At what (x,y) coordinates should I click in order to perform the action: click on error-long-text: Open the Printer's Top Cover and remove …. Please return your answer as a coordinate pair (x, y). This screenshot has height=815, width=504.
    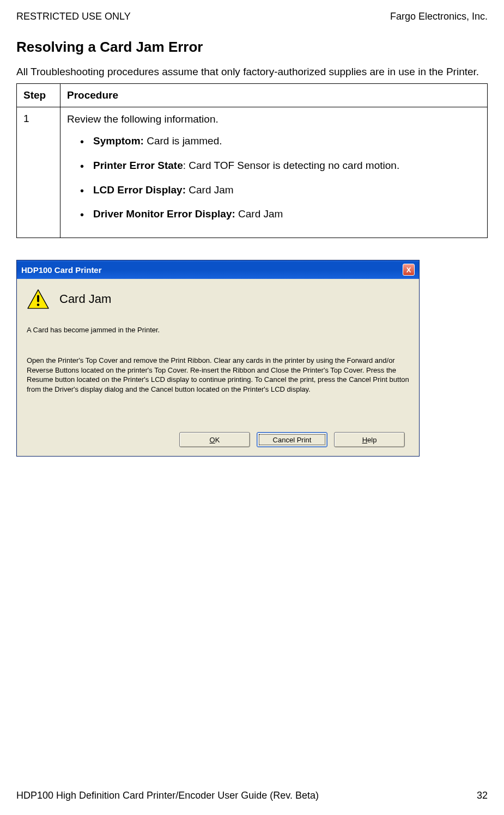
    Looking at the image, I should click on (218, 375).